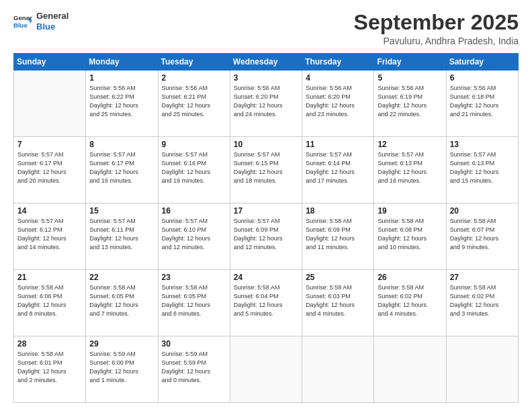  I want to click on calendar-cell: 23Sunrise: 5:58 AM Sunset: 6:05 PM Dayli…, so click(193, 304).